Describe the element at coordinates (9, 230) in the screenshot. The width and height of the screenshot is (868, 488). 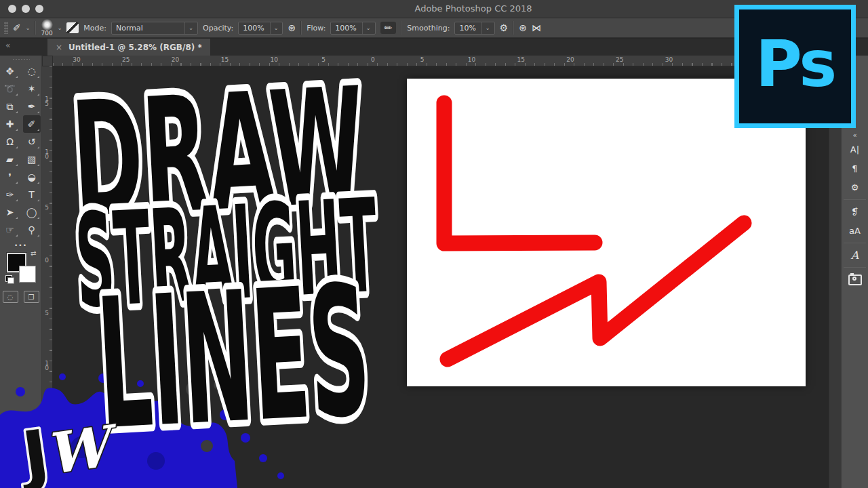
I see `hand-tool-icon: ☞` at that location.